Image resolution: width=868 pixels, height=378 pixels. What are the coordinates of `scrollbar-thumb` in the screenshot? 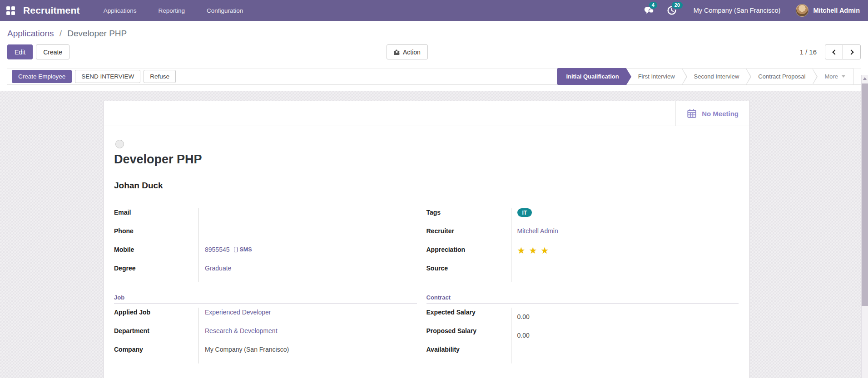 It's located at (865, 195).